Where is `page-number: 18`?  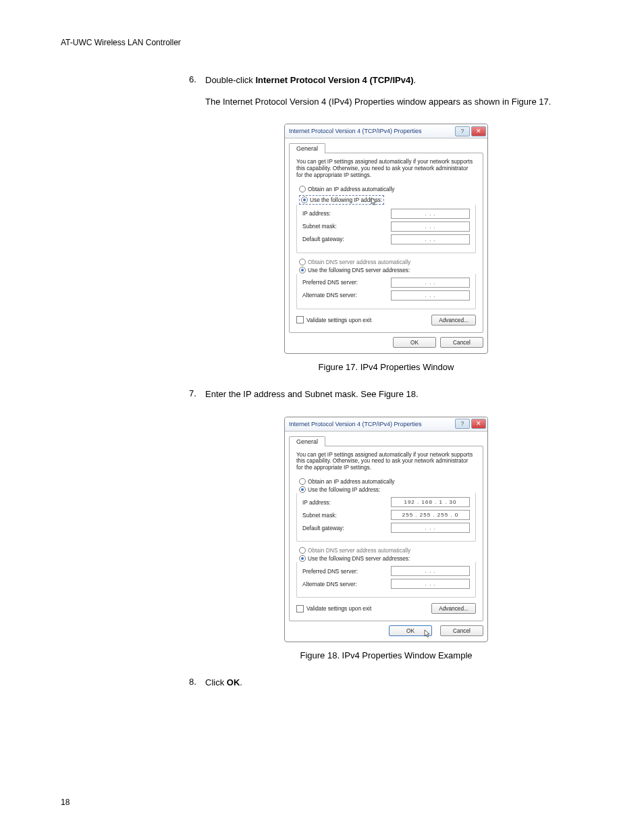 page-number: 18 is located at coordinates (65, 802).